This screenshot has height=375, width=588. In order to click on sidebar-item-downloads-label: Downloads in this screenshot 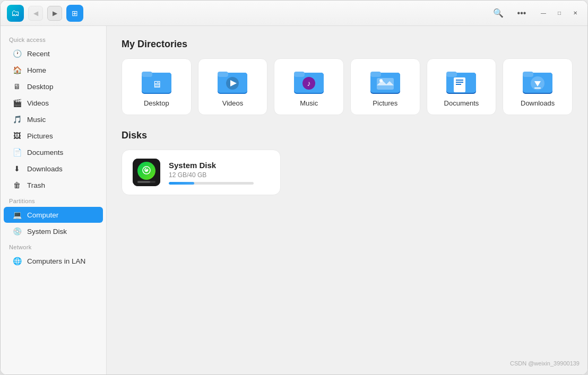, I will do `click(45, 169)`.